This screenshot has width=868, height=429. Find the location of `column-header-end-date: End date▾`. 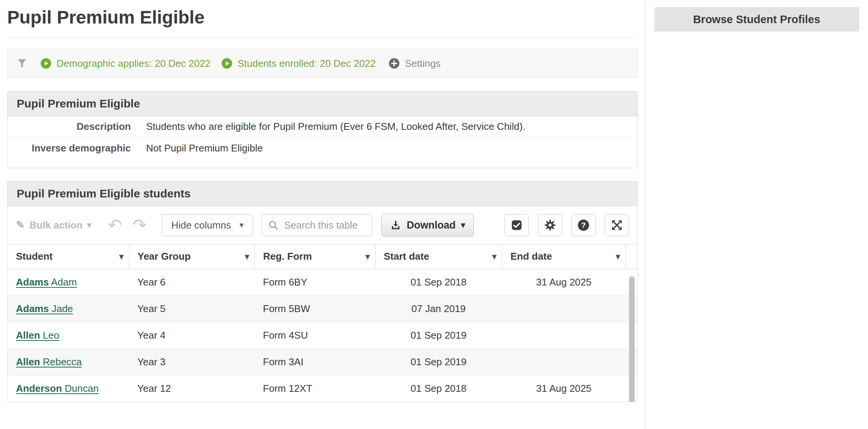

column-header-end-date: End date▾ is located at coordinates (564, 257).